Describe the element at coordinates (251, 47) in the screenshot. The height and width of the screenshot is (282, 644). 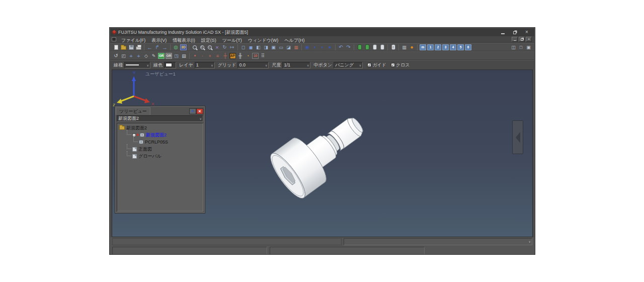
I see `view-shaded-button: ◼` at that location.